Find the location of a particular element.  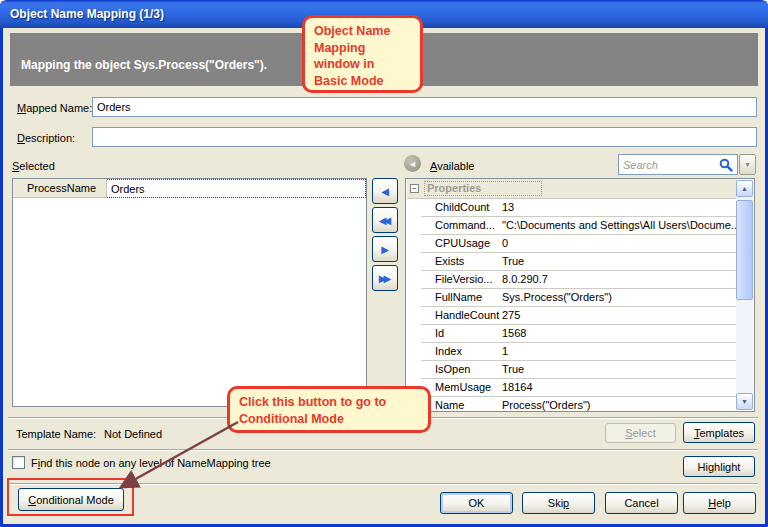

property-row: Command..."C:\Documents and Settings\All… is located at coordinates (578, 226).